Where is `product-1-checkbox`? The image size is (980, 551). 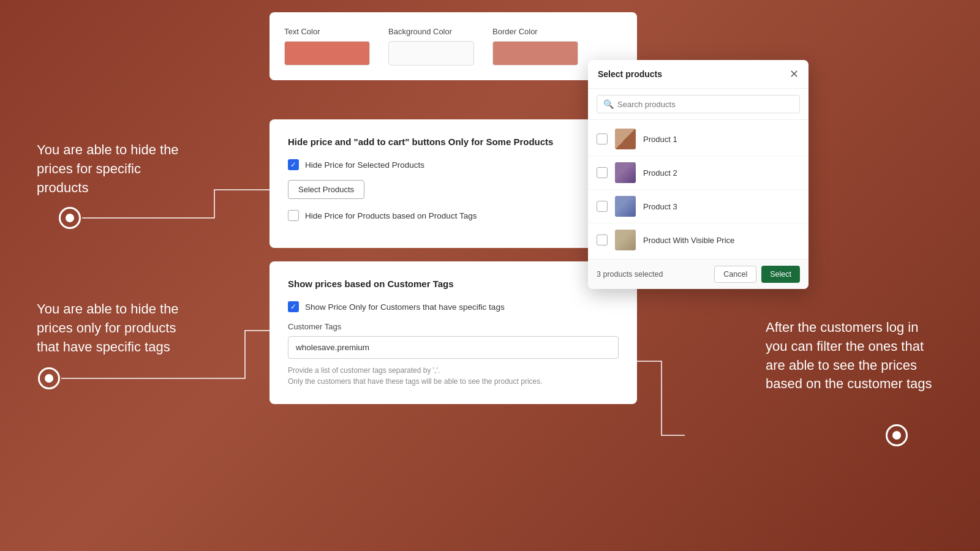 product-1-checkbox is located at coordinates (602, 139).